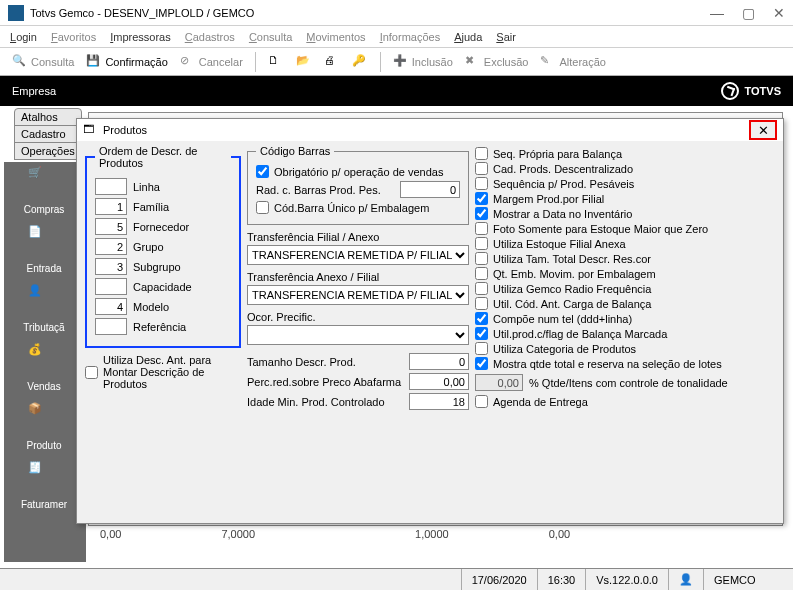 The width and height of the screenshot is (793, 590). What do you see at coordinates (48, 151) in the screenshot?
I see `tab-operacoes: Operações` at bounding box center [48, 151].